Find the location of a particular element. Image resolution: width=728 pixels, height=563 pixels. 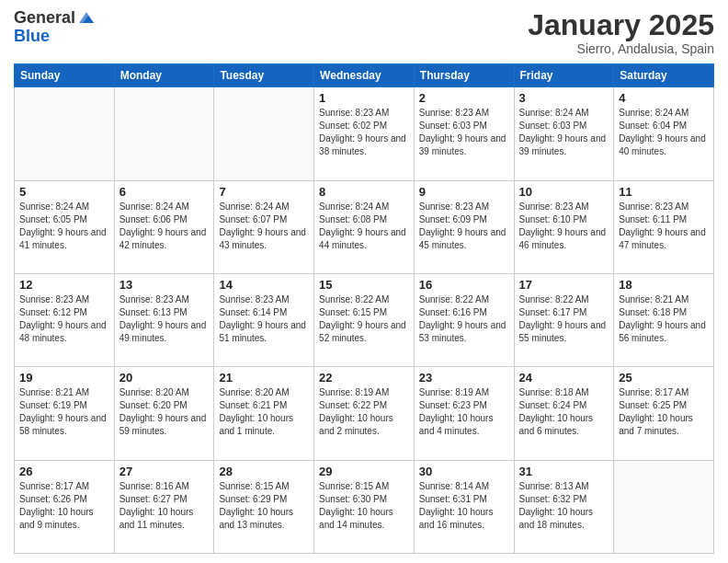

day-info: Sunrise: 8:14 AM Sunset: 6:31 PM Dayligh… is located at coordinates (464, 506).